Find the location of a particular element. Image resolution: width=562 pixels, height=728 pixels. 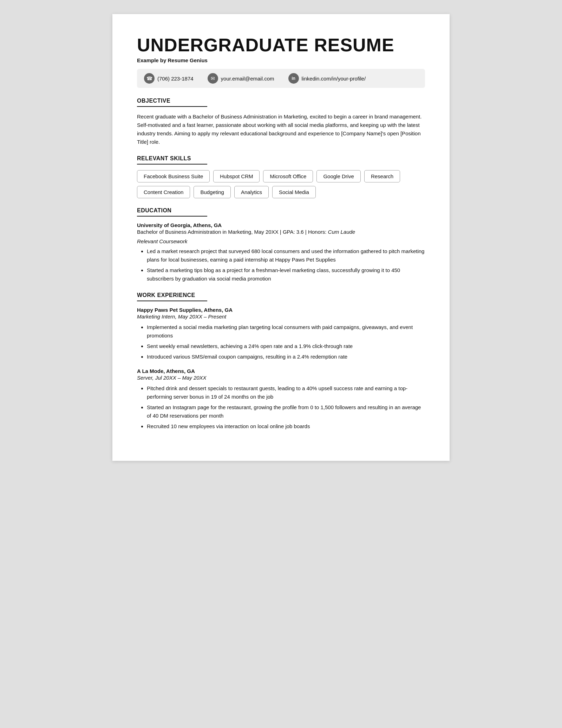

education-divider is located at coordinates (172, 216).